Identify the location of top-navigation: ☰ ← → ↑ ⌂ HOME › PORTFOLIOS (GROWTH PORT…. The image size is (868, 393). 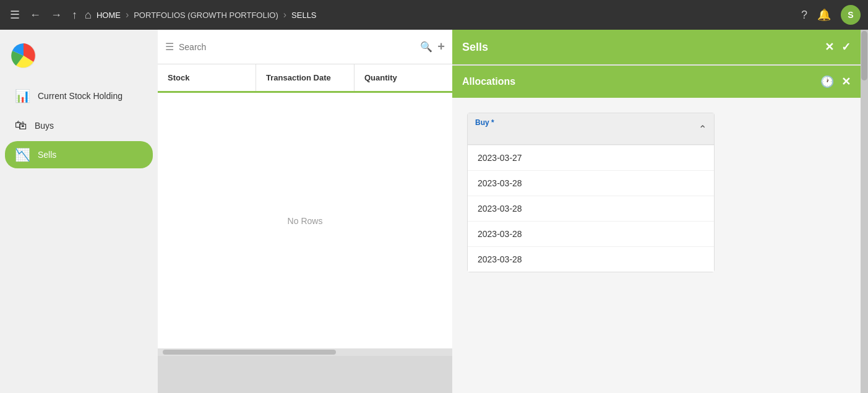
(434, 15).